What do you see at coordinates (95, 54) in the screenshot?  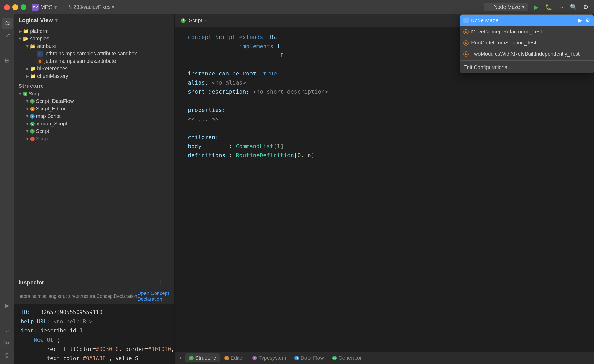 I see `list-item: ◻ jetbrains.mps.samples.attribute.sandbo…` at bounding box center [95, 54].